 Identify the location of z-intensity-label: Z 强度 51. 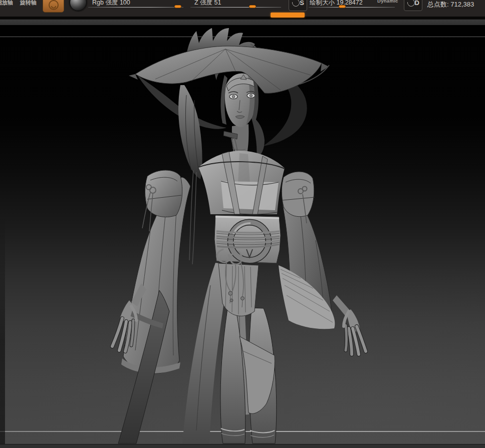
(208, 4).